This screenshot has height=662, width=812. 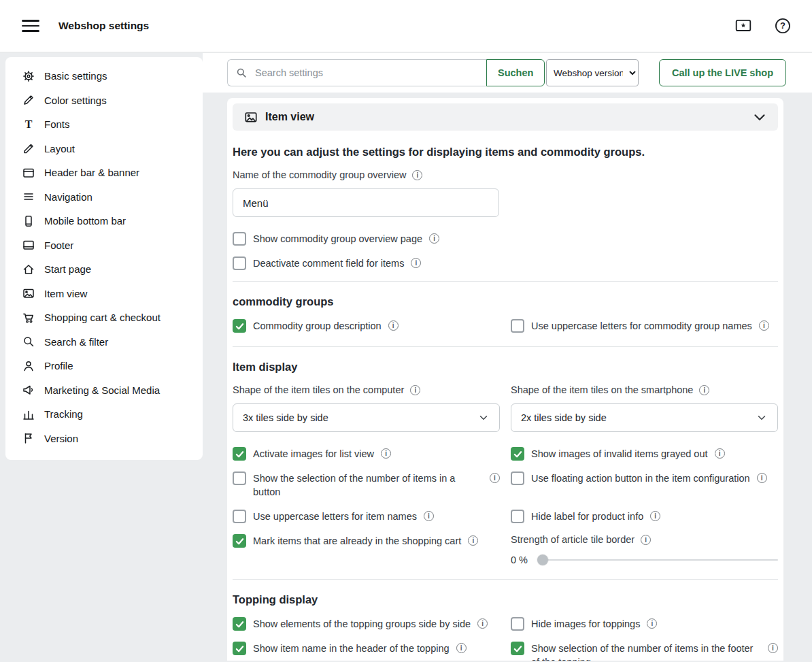 What do you see at coordinates (658, 560) in the screenshot?
I see `border-strength-slider` at bounding box center [658, 560].